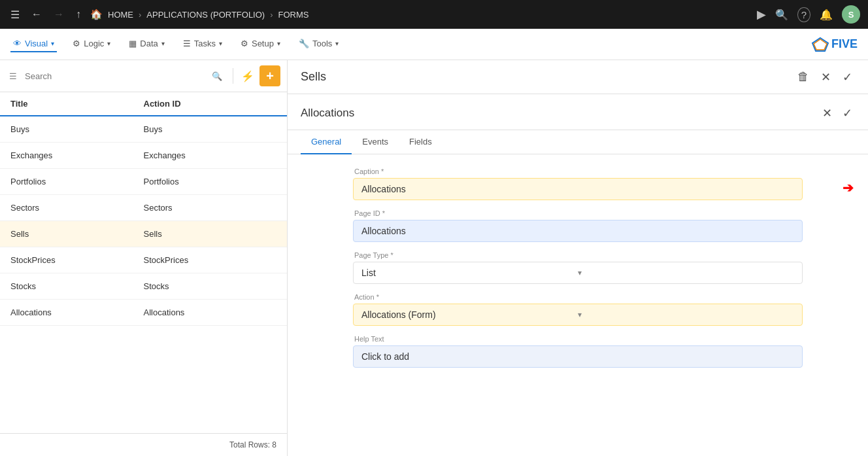  Describe the element at coordinates (37, 14) in the screenshot. I see `back-icon: ←` at that location.